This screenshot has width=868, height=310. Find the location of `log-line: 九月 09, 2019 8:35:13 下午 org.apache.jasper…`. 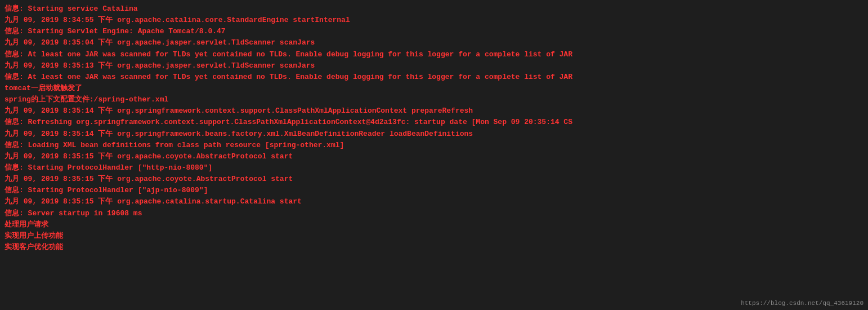

log-line: 九月 09, 2019 8:35:13 下午 org.apache.jasper… is located at coordinates (434, 66).